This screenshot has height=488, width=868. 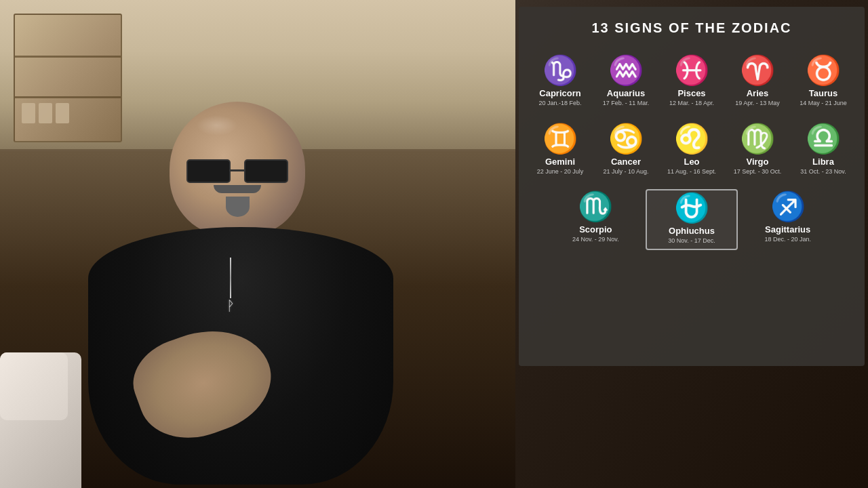 What do you see at coordinates (560, 172) in the screenshot?
I see `zodiac-dates-label: 22 June - 20 July` at bounding box center [560, 172].